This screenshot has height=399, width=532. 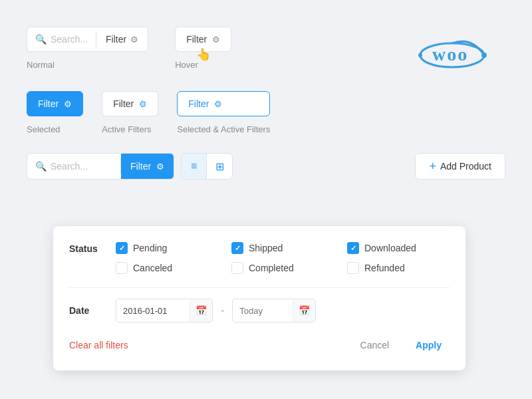 What do you see at coordinates (203, 65) in the screenshot?
I see `hover-label: Hover` at bounding box center [203, 65].